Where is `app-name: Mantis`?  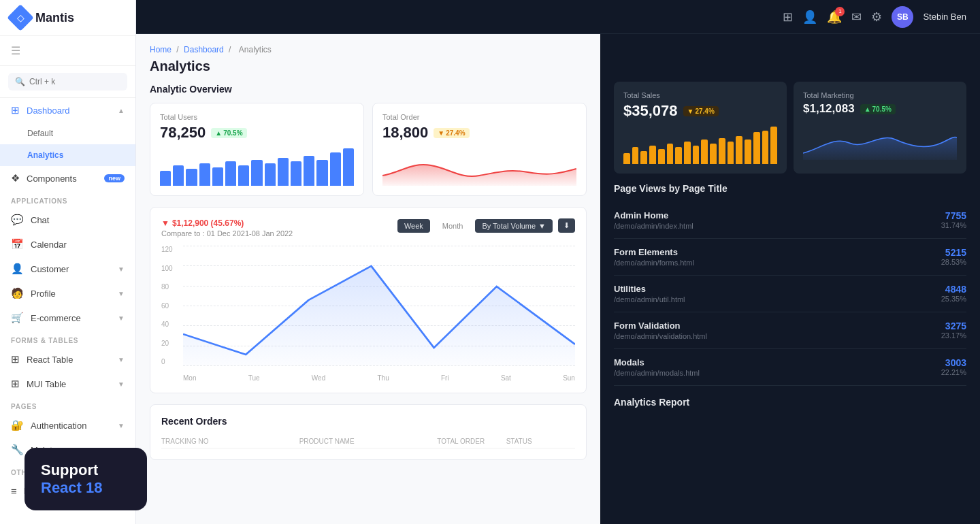 app-name: Mantis is located at coordinates (54, 18).